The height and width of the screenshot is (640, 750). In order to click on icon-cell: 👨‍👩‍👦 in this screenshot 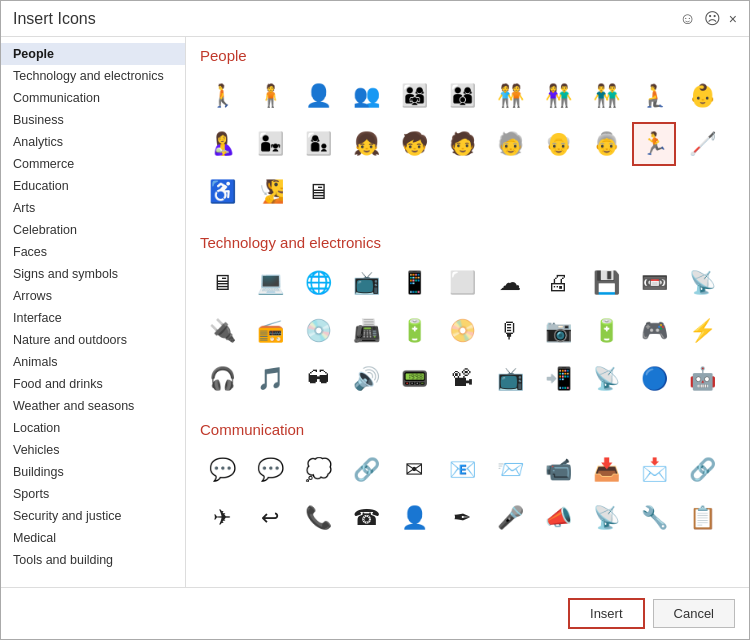, I will do `click(462, 96)`.